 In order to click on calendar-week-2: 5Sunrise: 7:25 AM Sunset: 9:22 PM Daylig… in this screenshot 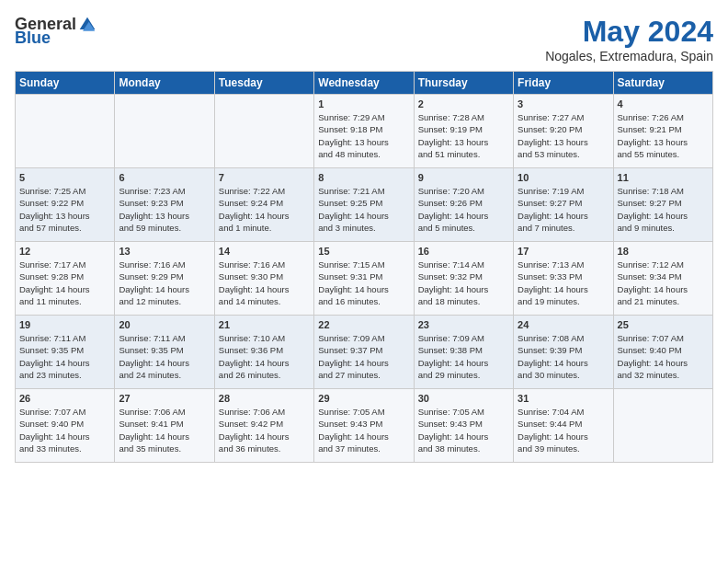, I will do `click(364, 205)`.